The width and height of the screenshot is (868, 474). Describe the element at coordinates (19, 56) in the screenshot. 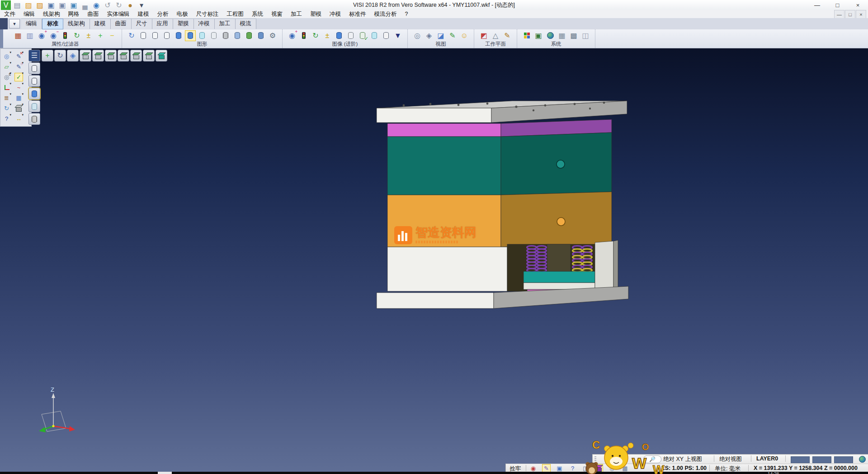

I see `delete-sketch-icon: ✎✕` at that location.